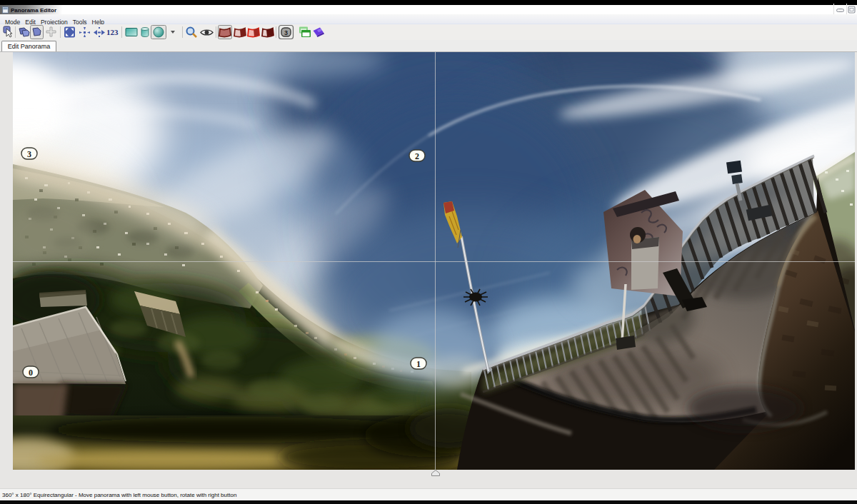 The image size is (857, 504). Describe the element at coordinates (31, 373) in the screenshot. I see `svg-text: 0` at that location.